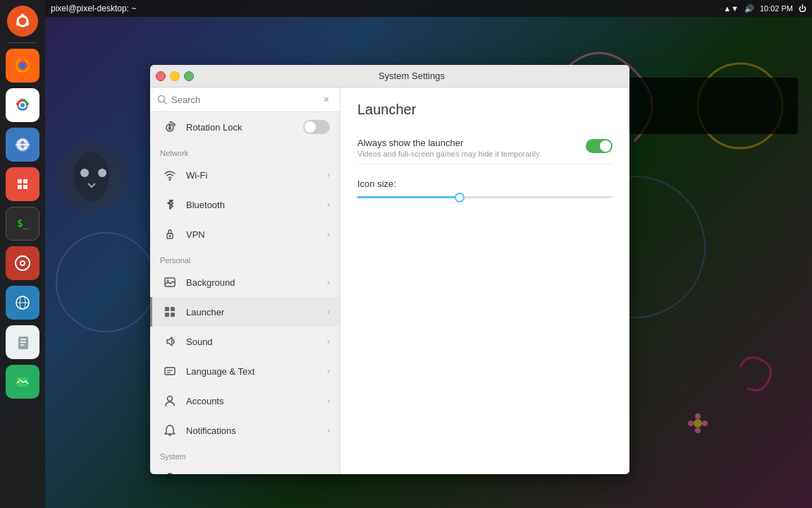 The height and width of the screenshot is (508, 812). I want to click on accounts-label: Accounts, so click(252, 401).